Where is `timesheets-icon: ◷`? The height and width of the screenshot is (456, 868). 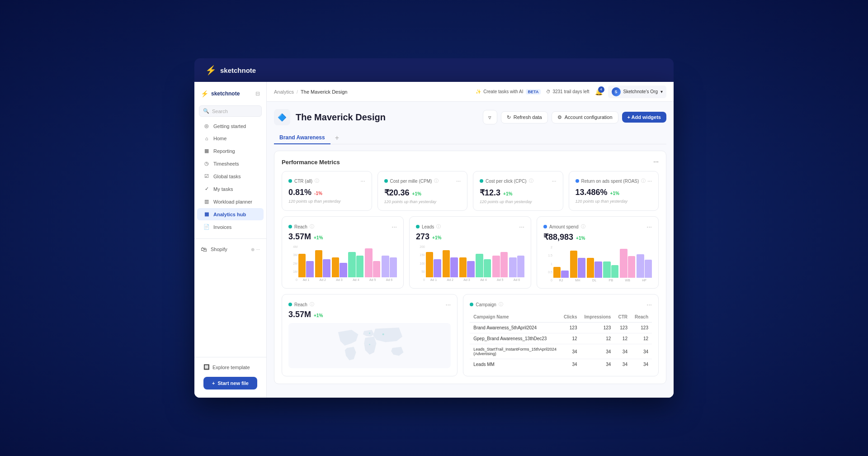
timesheets-icon: ◷ is located at coordinates (207, 164).